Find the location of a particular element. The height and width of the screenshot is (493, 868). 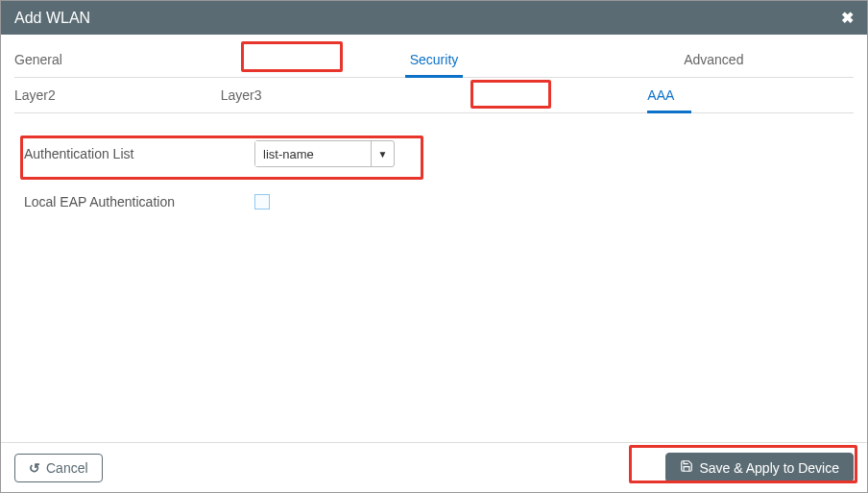

cancel-label: Cancel is located at coordinates (67, 468).